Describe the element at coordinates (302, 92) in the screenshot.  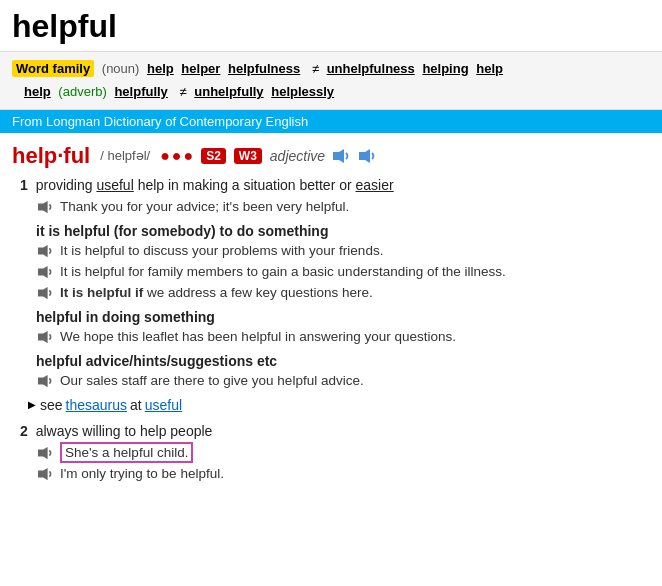
I see `wf-word-helplessly: helplessly` at that location.